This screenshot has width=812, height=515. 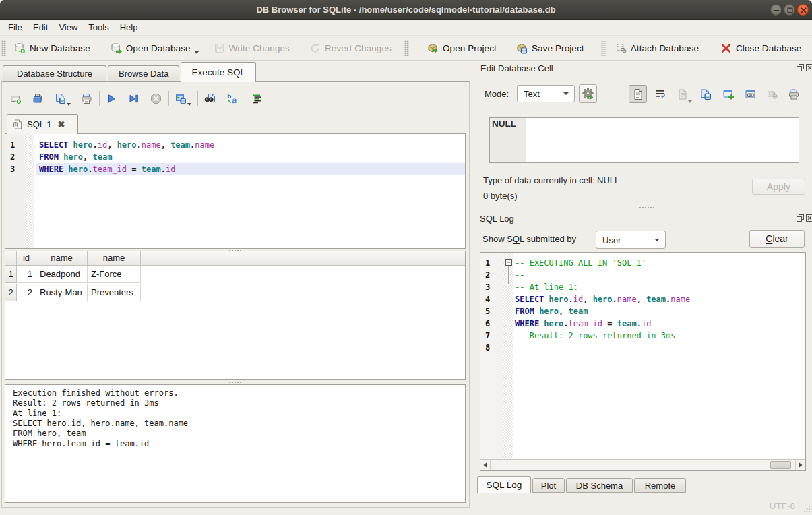 I want to click on close-button, so click(x=803, y=9).